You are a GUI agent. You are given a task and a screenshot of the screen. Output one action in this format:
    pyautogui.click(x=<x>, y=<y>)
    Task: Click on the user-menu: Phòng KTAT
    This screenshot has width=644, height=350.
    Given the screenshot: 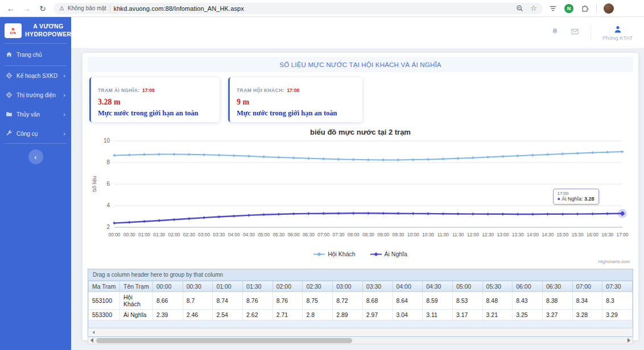 What is the action you would take?
    pyautogui.click(x=618, y=33)
    